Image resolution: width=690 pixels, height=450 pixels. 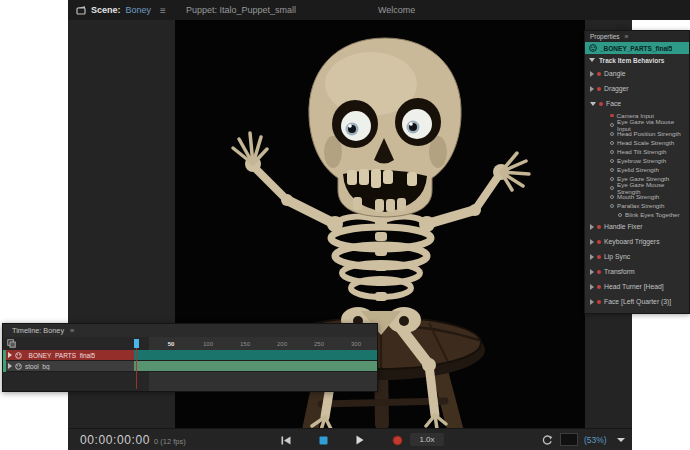 I want to click on tab-properties: Properties ≡, so click(x=637, y=36).